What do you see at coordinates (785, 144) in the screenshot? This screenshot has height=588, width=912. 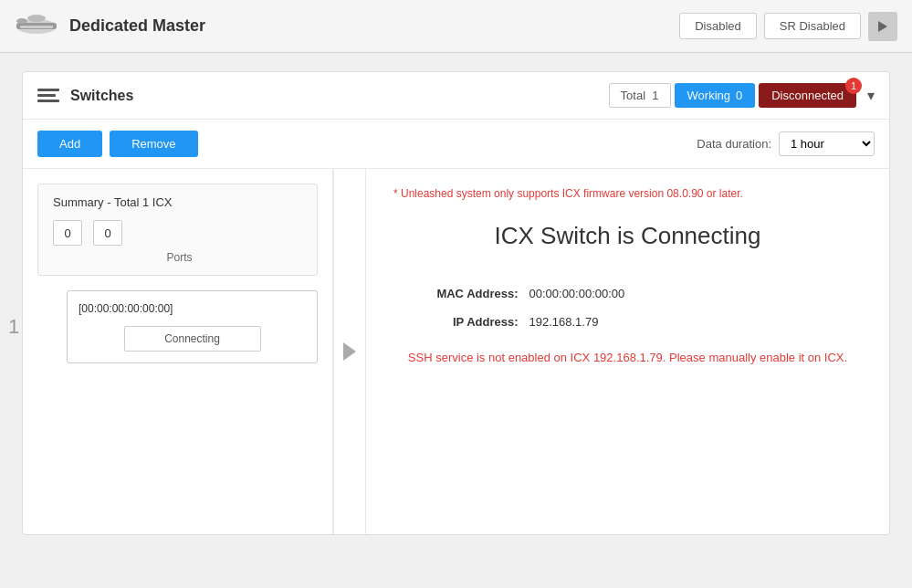 I see `data-duration-row: Data duration: 1 hour 6 hours 24 hours` at bounding box center [785, 144].